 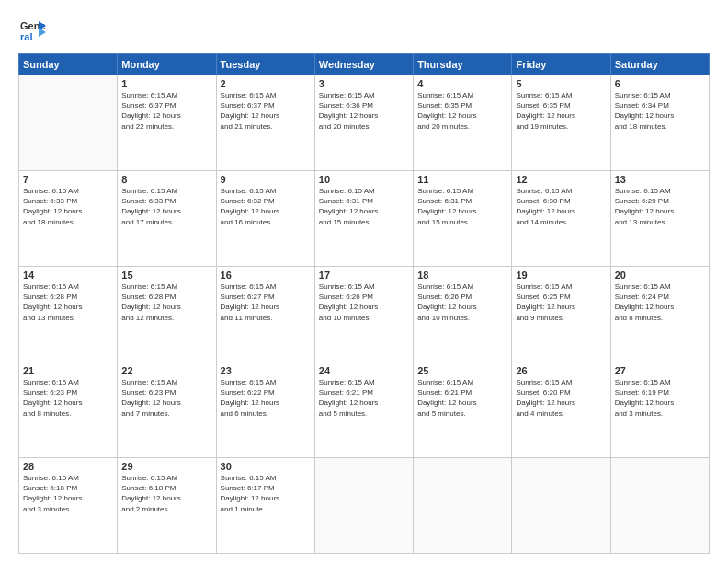 What do you see at coordinates (167, 506) in the screenshot?
I see `calendar-cell: 29Sunrise: 6:15 AM Sunset: 6:18 PM Dayli…` at bounding box center [167, 506].